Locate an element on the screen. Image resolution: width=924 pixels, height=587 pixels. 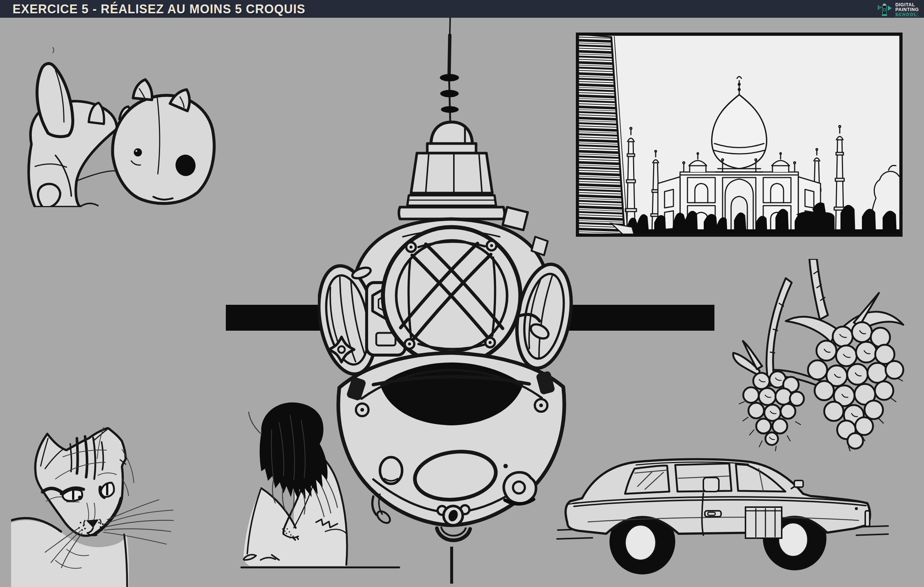
movie-screen-sketch is located at coordinates (739, 135).